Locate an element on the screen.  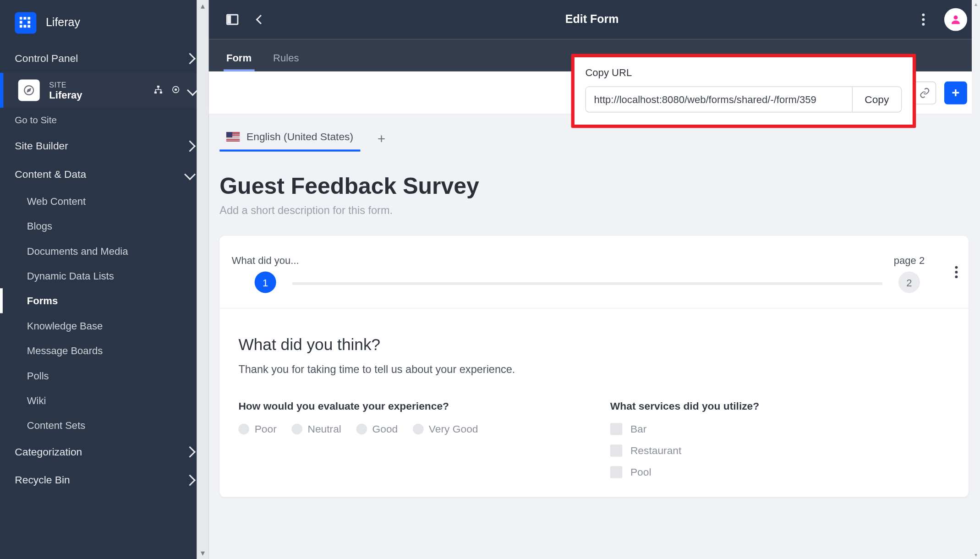
site-selector: SITE Liferay is located at coordinates (104, 90).